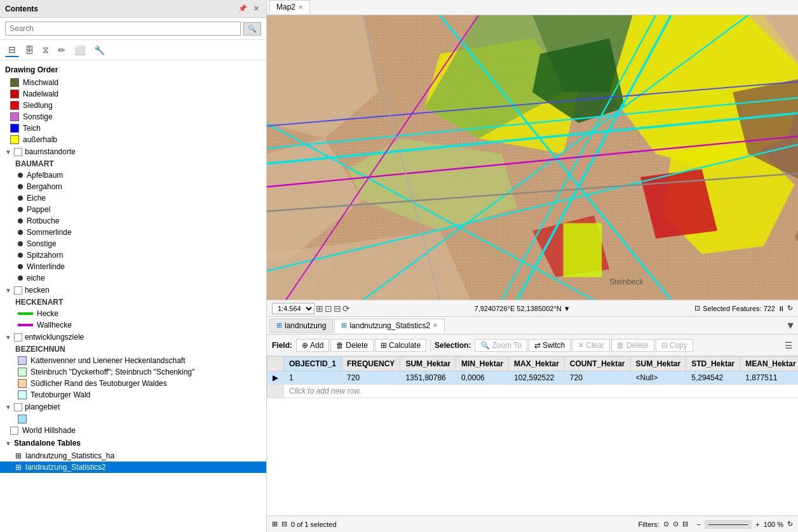 Image resolution: width=798 pixels, height=532 pixels. What do you see at coordinates (133, 94) in the screenshot?
I see `layer-nadelwald: Nadelwald` at bounding box center [133, 94].